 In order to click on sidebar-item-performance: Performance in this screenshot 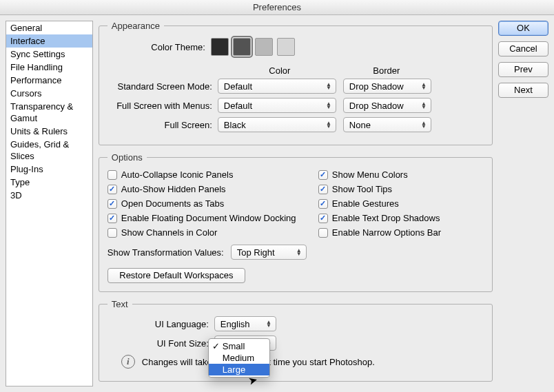, I will do `click(50, 80)`.